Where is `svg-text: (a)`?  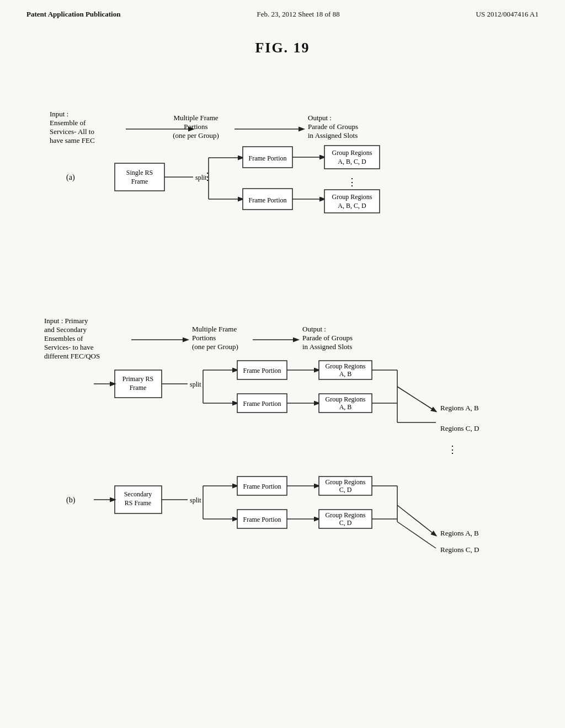
svg-text: (a) is located at coordinates (71, 178).